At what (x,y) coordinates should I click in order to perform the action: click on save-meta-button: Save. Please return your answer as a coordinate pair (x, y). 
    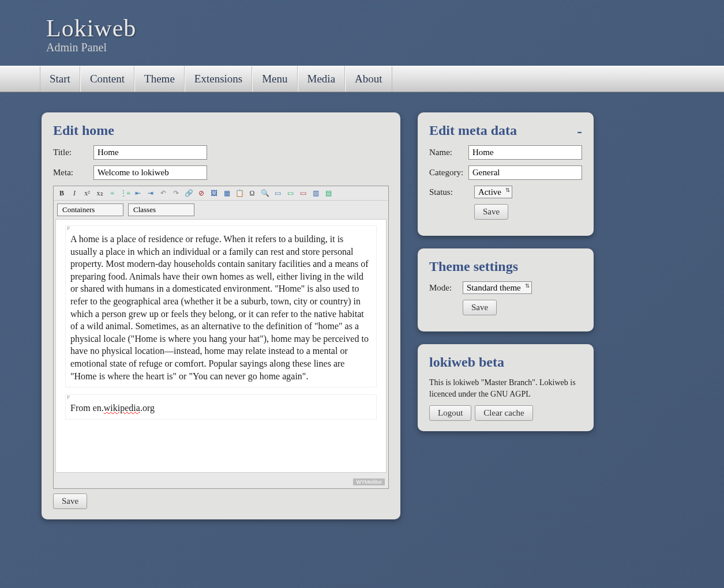
    Looking at the image, I should click on (492, 212).